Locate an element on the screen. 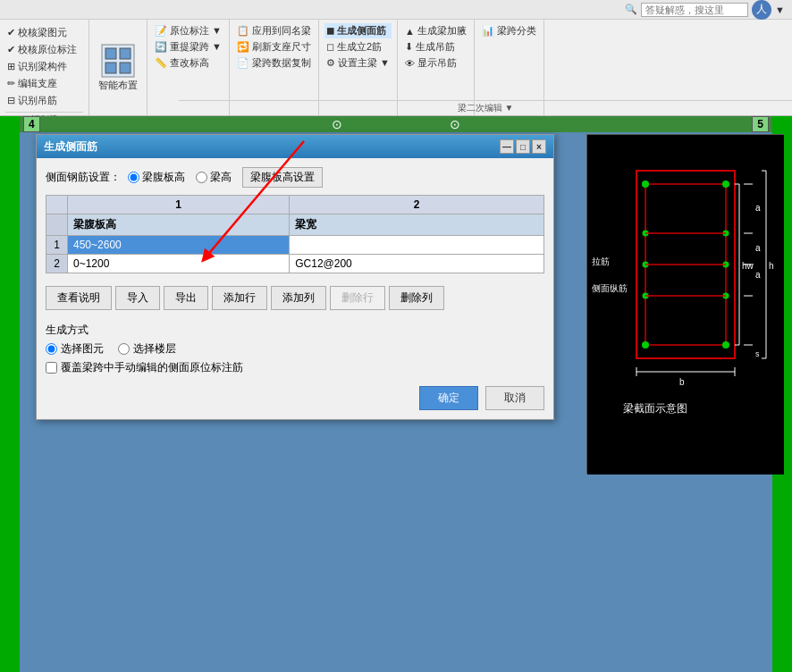  radio-belly-height-input is located at coordinates (134, 177).